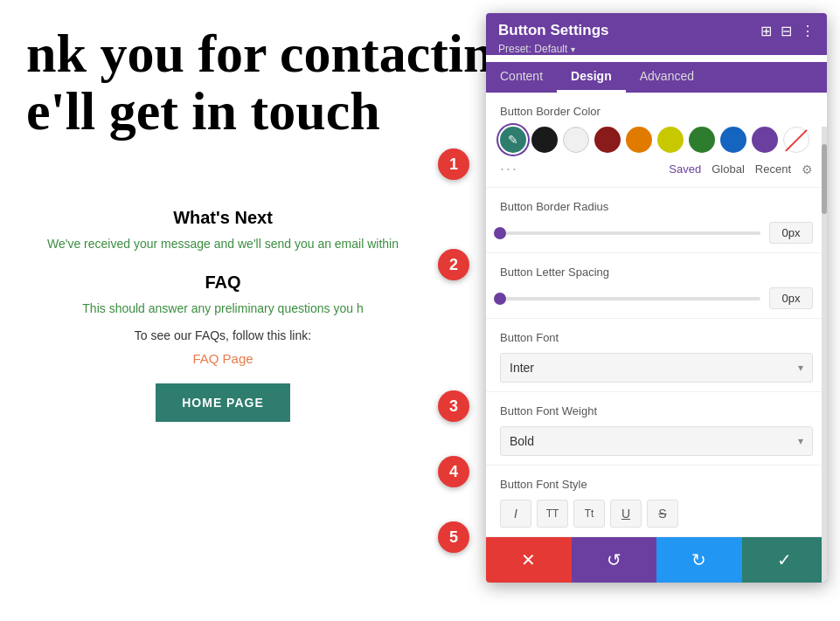 The width and height of the screenshot is (840, 621). Describe the element at coordinates (522, 441) in the screenshot. I see `font-weight-value: Bold` at that location.